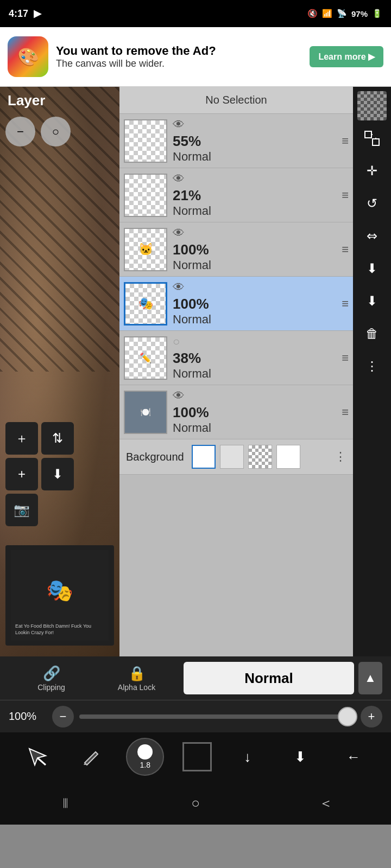  What do you see at coordinates (55, 131) in the screenshot?
I see `nav-forward-button: ○` at bounding box center [55, 131].